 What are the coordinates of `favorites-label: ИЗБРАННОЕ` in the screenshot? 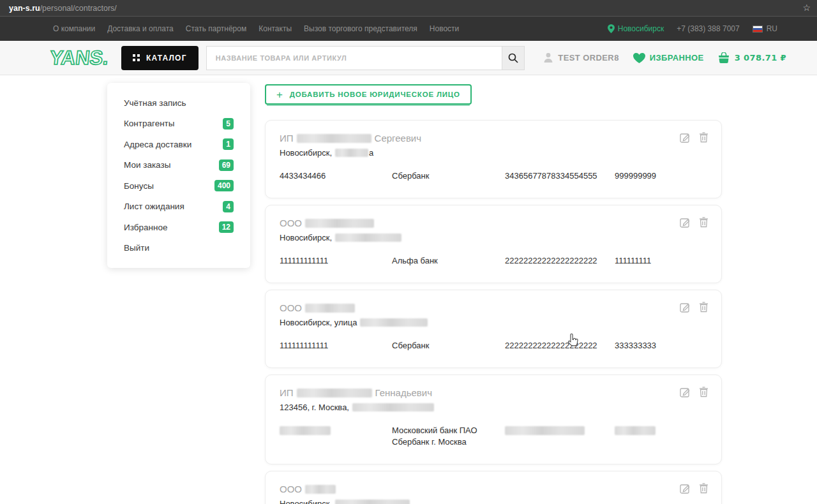 It's located at (677, 57).